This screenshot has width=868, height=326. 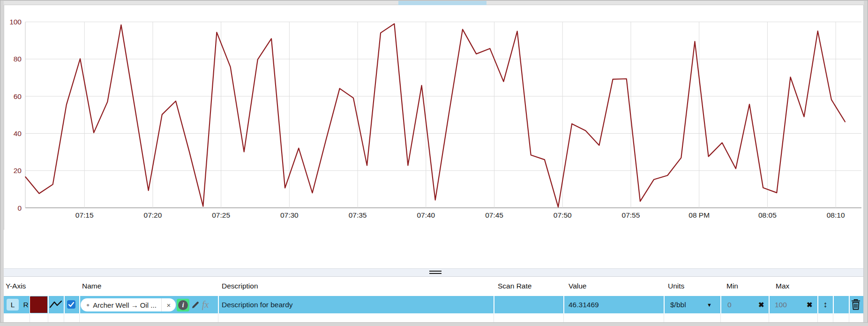 I want to click on series-color-swatch, so click(x=38, y=305).